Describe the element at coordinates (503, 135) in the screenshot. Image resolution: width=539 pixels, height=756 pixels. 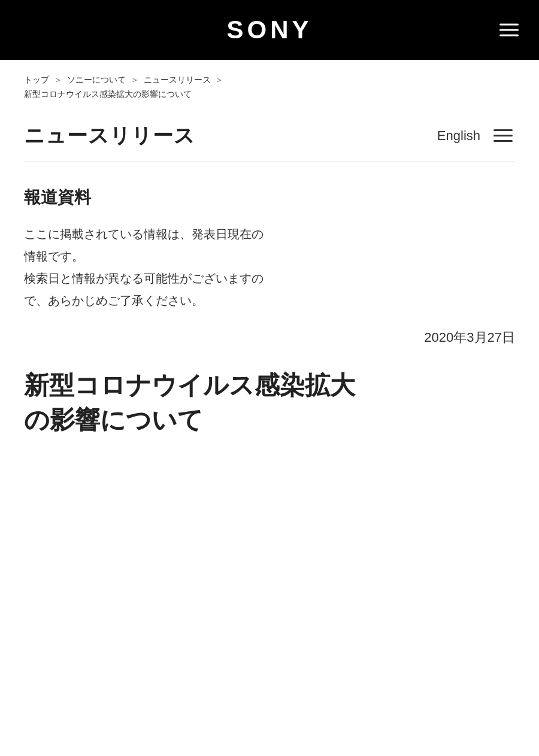
I see `title-menu-button` at that location.